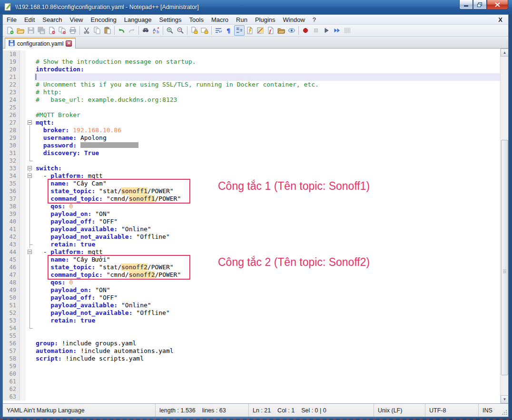 The image size is (512, 420). Describe the element at coordinates (316, 30) in the screenshot. I see `macro-stop-icon` at that location.